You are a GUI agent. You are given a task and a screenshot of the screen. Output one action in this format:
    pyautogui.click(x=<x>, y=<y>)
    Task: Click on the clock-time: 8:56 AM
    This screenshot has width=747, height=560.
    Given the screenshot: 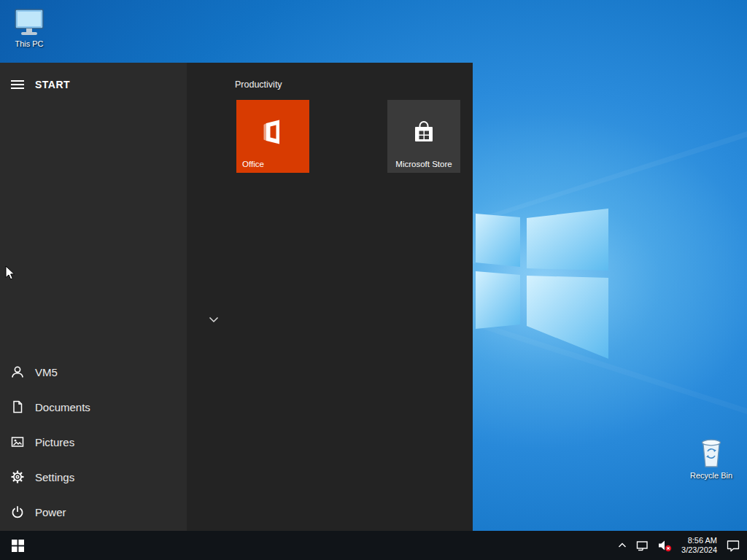 What is the action you would take?
    pyautogui.click(x=703, y=541)
    